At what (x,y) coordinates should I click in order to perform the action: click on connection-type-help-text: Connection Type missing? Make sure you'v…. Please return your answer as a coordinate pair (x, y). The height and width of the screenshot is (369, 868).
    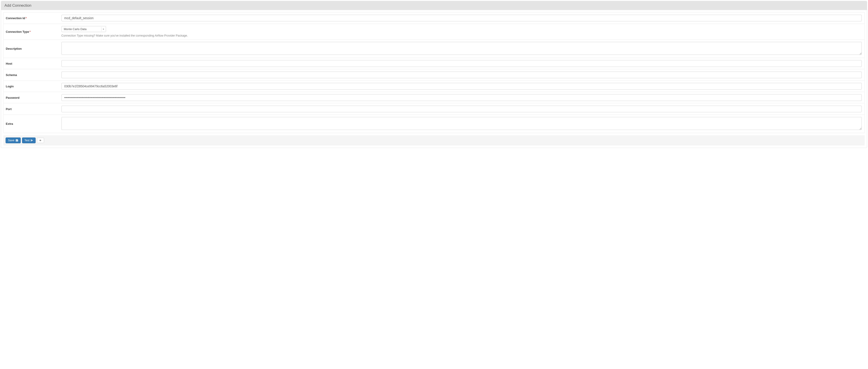
    Looking at the image, I should click on (462, 35).